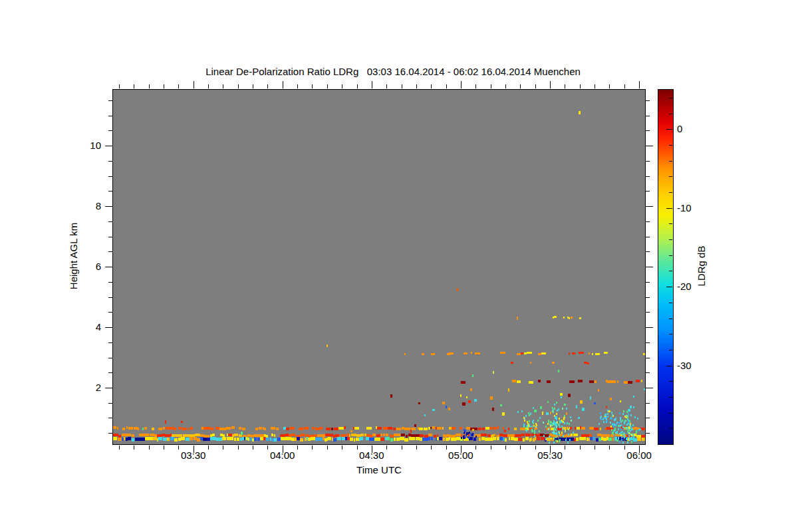  Describe the element at coordinates (85, 145) in the screenshot. I see `y-tick-label: 10` at that location.